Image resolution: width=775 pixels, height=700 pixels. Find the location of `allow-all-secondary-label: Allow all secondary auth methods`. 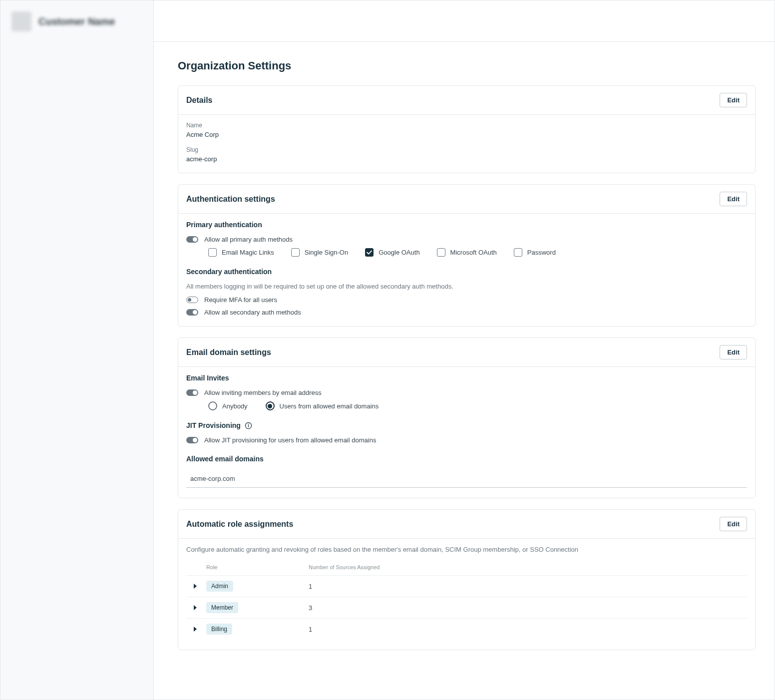

allow-all-secondary-label: Allow all secondary auth methods is located at coordinates (253, 313).